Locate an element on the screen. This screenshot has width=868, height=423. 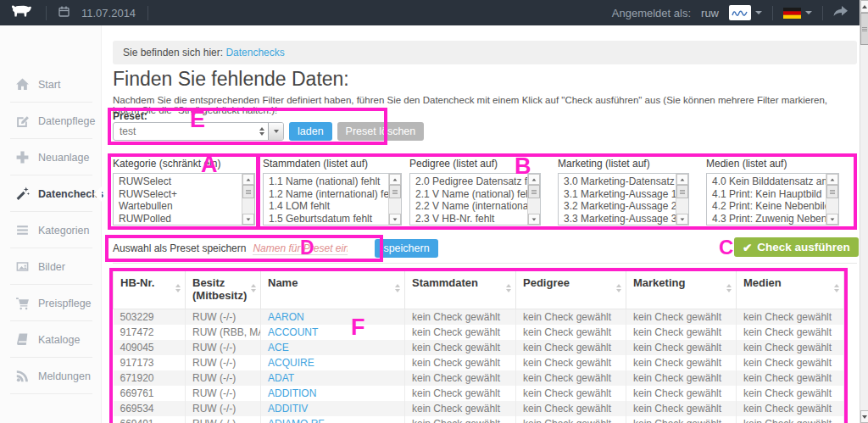
listbox-option: 1.4 LOM fehlt is located at coordinates (329, 207).